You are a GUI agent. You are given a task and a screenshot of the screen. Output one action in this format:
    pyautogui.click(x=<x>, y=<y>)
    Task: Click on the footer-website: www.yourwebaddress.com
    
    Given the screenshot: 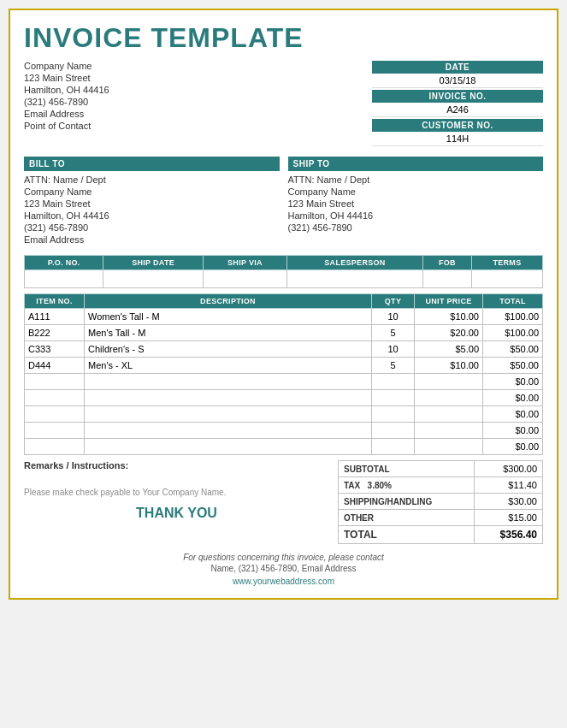 What is the action you would take?
    pyautogui.click(x=284, y=582)
    